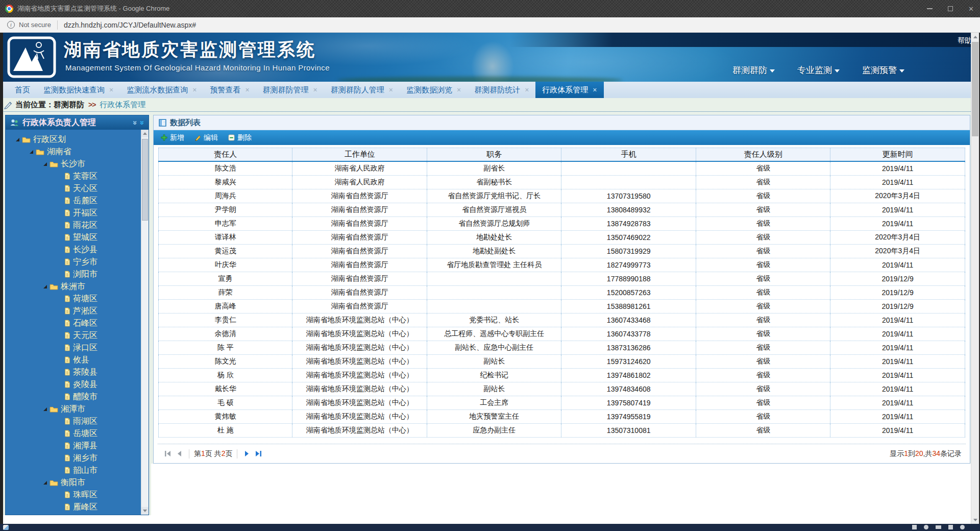 The image size is (980, 531). Describe the element at coordinates (77, 514) in the screenshot. I see `tree-node: 石鼓区` at that location.